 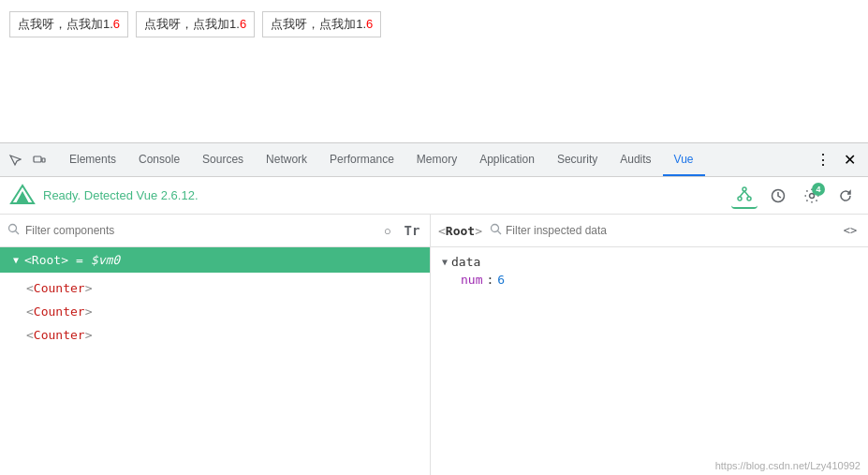 I want to click on watermark: https://blog.csdn.net/Lzy410992, so click(x=788, y=466).